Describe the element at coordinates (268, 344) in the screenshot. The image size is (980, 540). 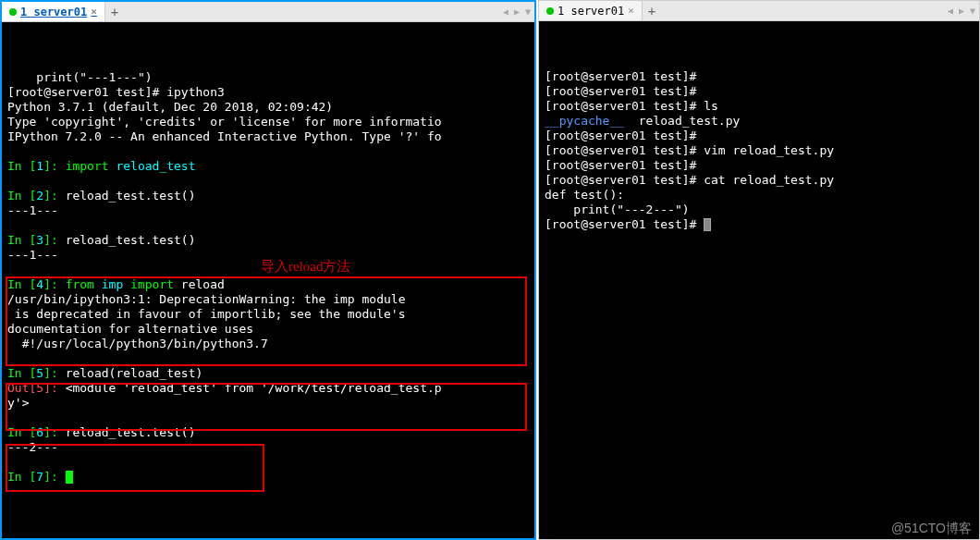
I see `terminal-line: #!/usr/local/python3/bin/python3.7` at that location.